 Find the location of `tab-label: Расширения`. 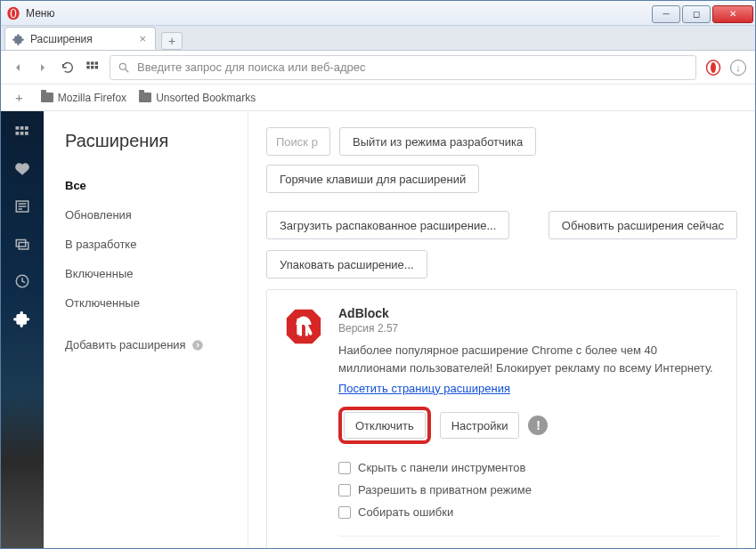

tab-label: Расширения is located at coordinates (61, 39).